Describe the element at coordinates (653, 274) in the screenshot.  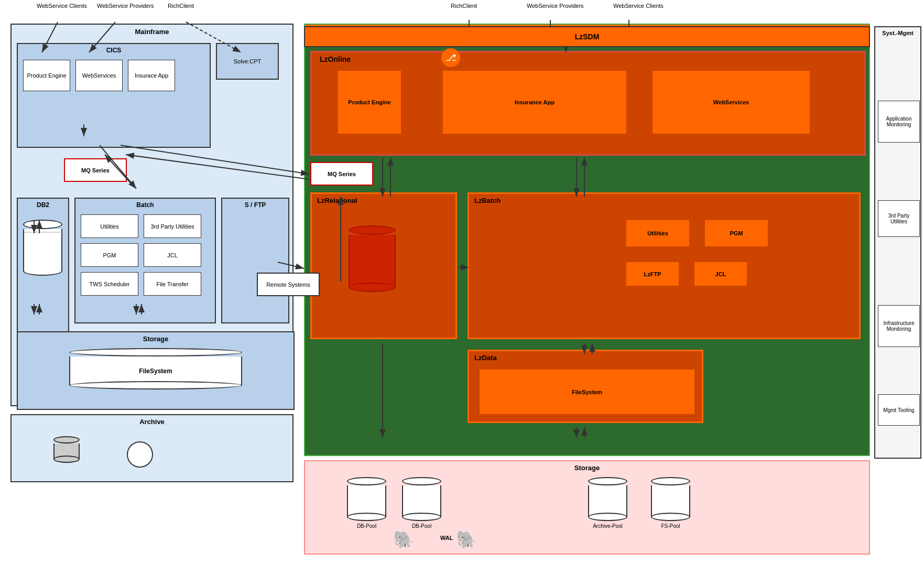
I see `lzftp-box: LzFTP` at that location.